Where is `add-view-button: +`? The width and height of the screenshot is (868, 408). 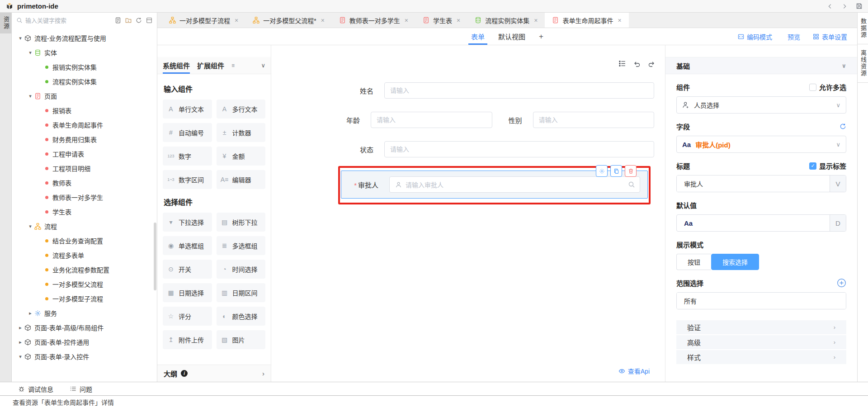
add-view-button: + is located at coordinates (541, 37).